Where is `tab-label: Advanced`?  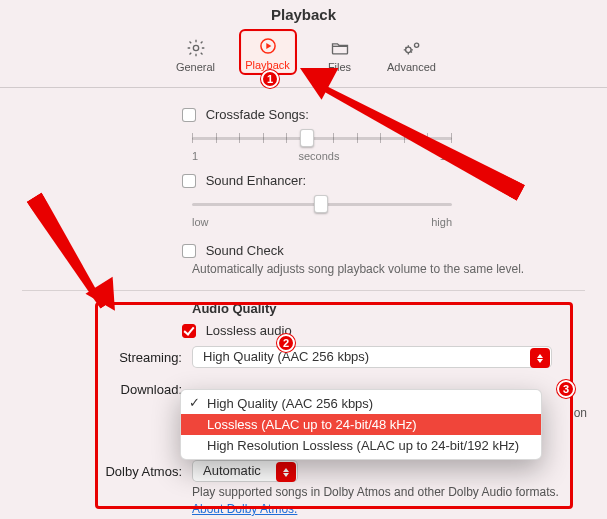 tab-label: Advanced is located at coordinates (412, 67).